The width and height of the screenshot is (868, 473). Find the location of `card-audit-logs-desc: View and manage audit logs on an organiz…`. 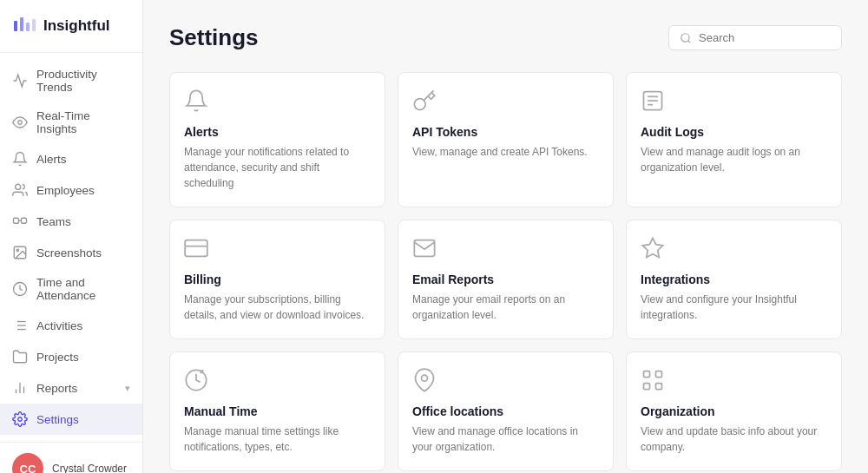

card-audit-logs-desc: View and manage audit logs on an organiz… is located at coordinates (734, 160).